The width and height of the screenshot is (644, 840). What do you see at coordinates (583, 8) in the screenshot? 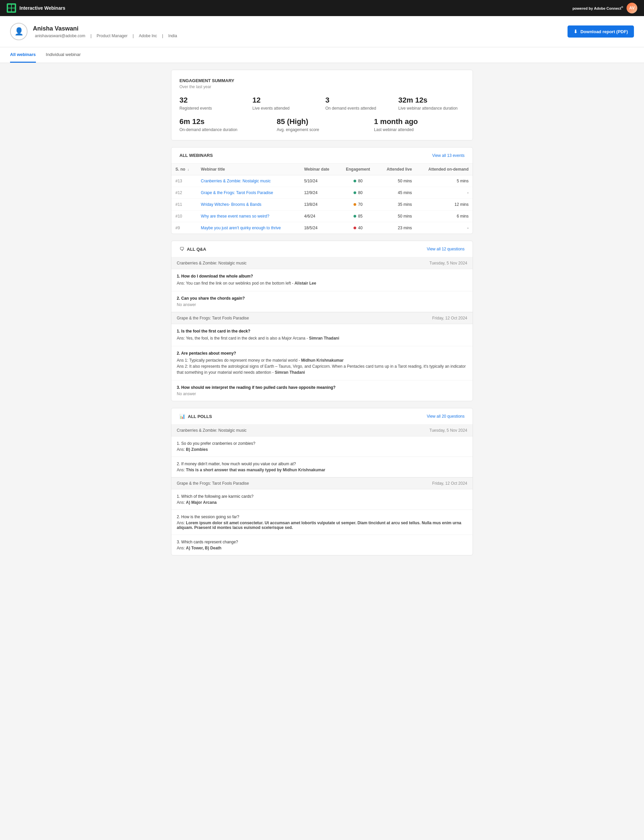
I see `powered-by-label: powered by` at bounding box center [583, 8].